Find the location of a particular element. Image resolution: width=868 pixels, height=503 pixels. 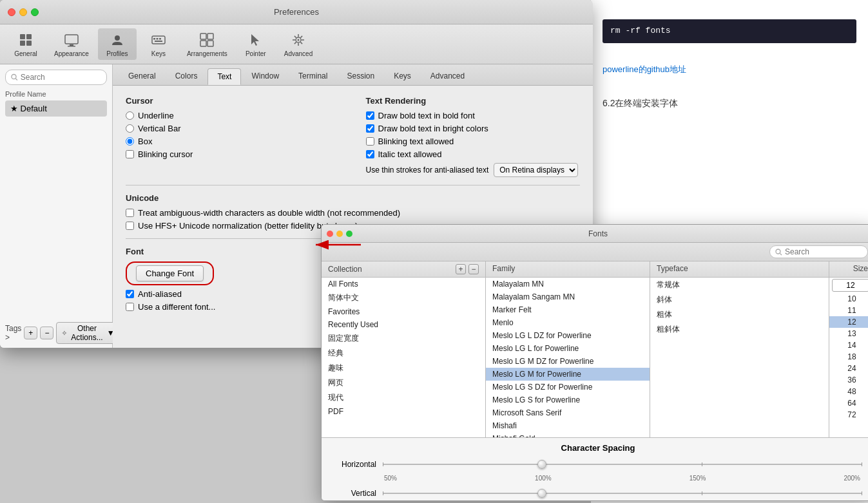

list-item: Menlo is located at coordinates (568, 323).